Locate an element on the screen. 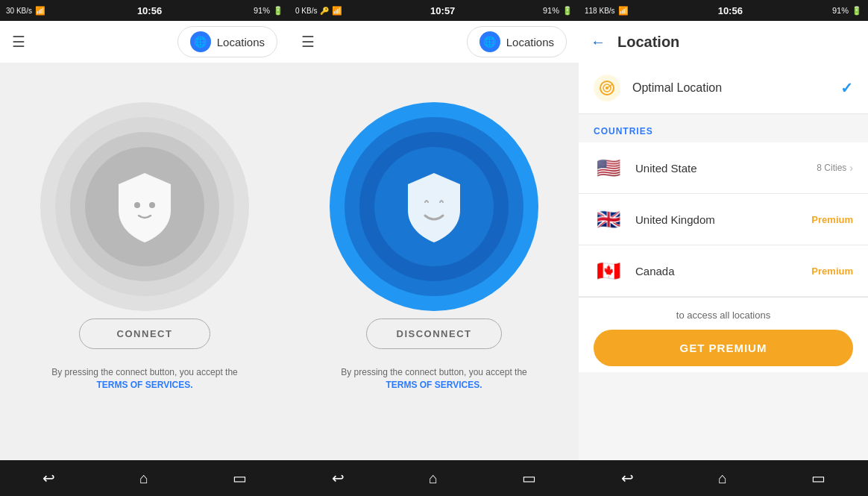 The image size is (868, 496). status-bar-1: 30 KB/s 📶 10:56 91% 🔋 is located at coordinates (145, 10).